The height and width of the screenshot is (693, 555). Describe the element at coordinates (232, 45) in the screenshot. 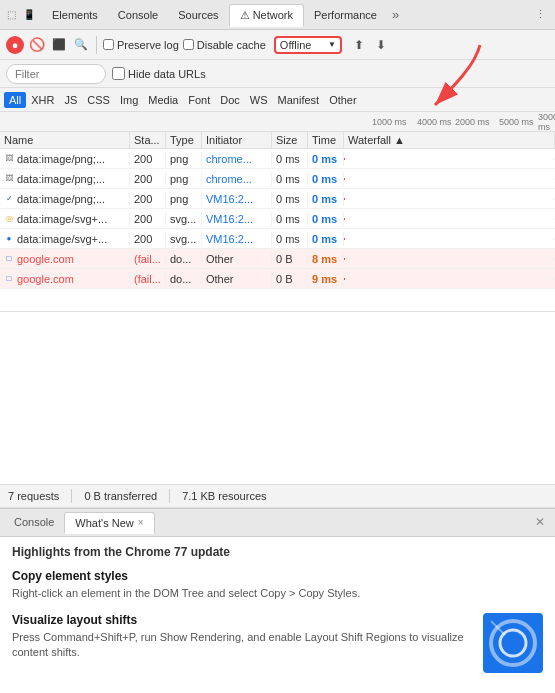

I see `disable-cache-text: Disable cache` at that location.